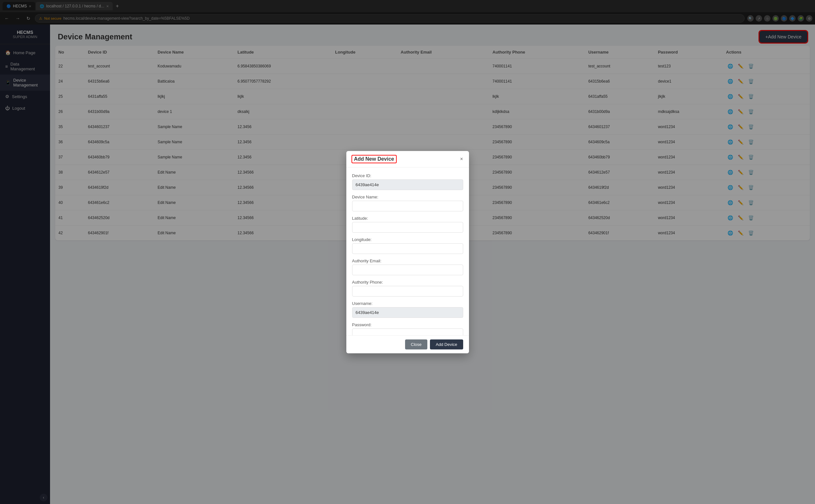 This screenshot has height=504, width=815. I want to click on longitude-label: Longitude:, so click(408, 239).